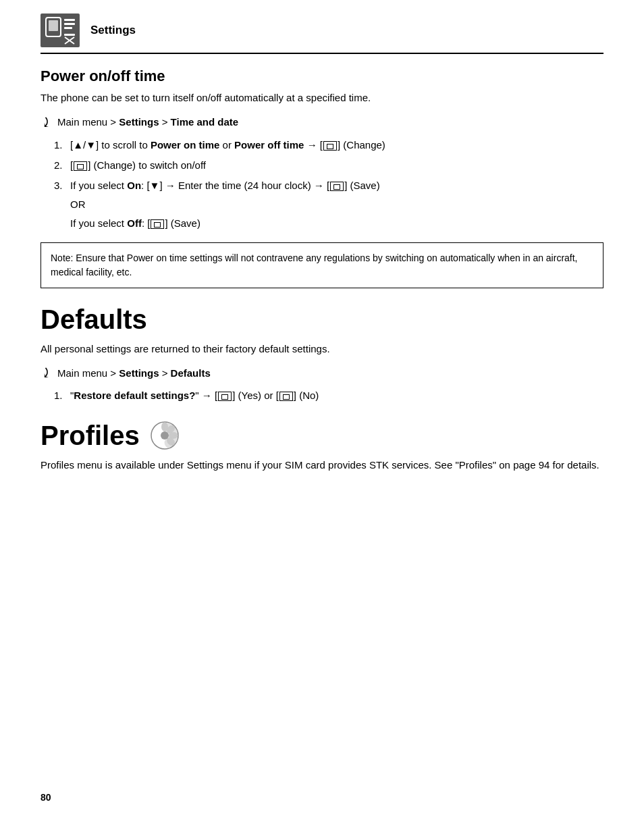  I want to click on defaults-step-1-content: "Restore default settings?" → [] (Yes) o…, so click(337, 396).